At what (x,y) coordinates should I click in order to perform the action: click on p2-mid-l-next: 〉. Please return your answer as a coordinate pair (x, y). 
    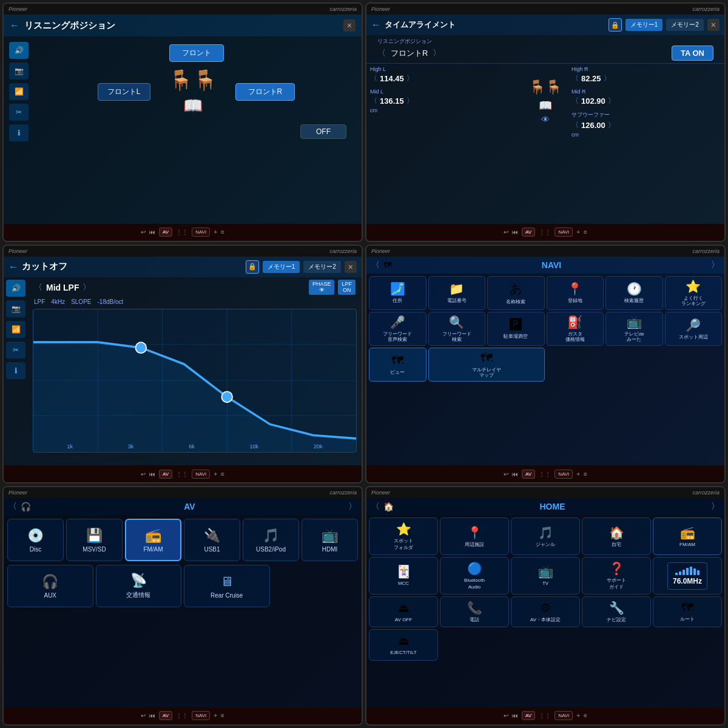
    Looking at the image, I should click on (410, 101).